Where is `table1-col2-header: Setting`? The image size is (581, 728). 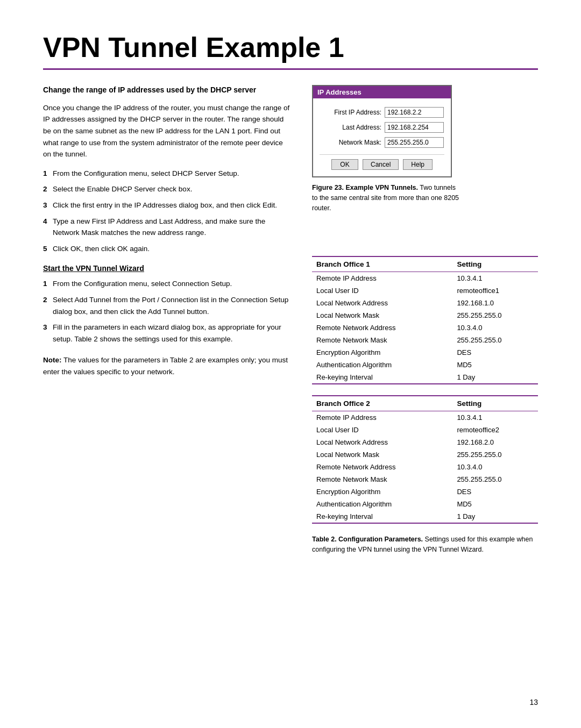 table1-col2-header: Setting is located at coordinates (495, 265).